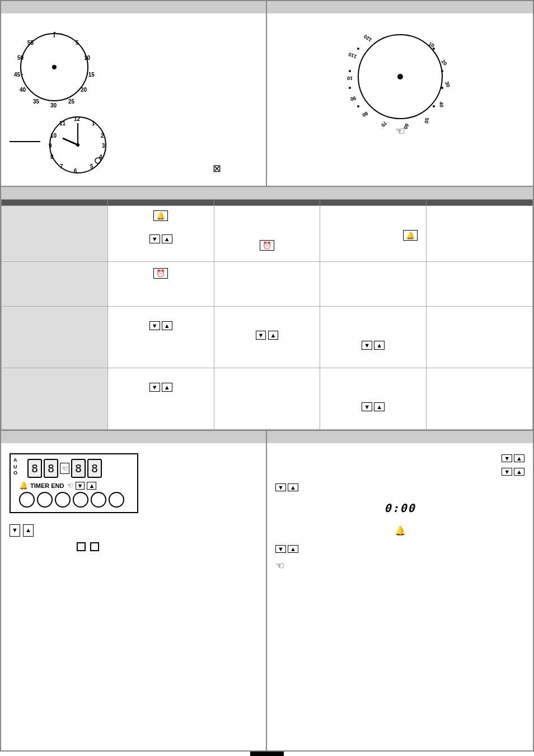 This screenshot has height=756, width=534. Describe the element at coordinates (400, 566) in the screenshot. I see `hand-icon-bottom: ☜` at that location.